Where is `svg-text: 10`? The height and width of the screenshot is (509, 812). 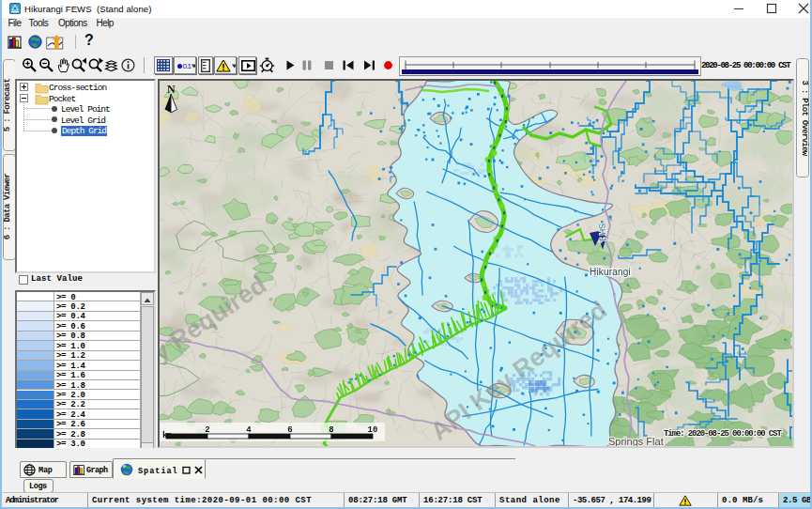 svg-text: 10 is located at coordinates (374, 430).